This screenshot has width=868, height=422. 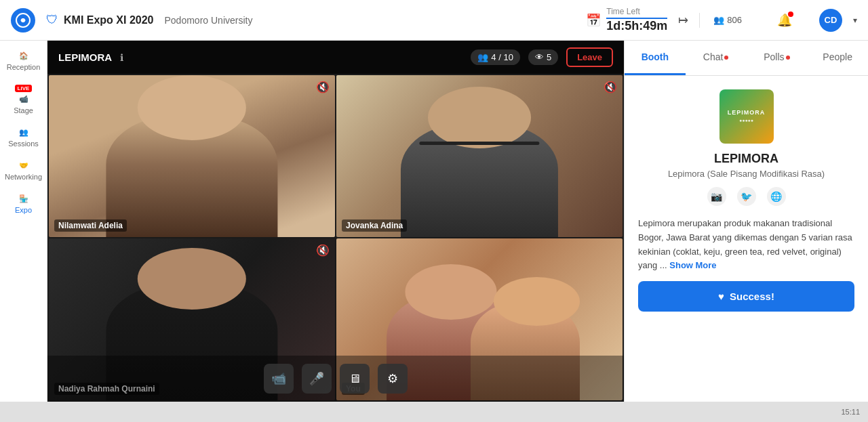 I want to click on sessions-icon: 👥, so click(x=24, y=133).